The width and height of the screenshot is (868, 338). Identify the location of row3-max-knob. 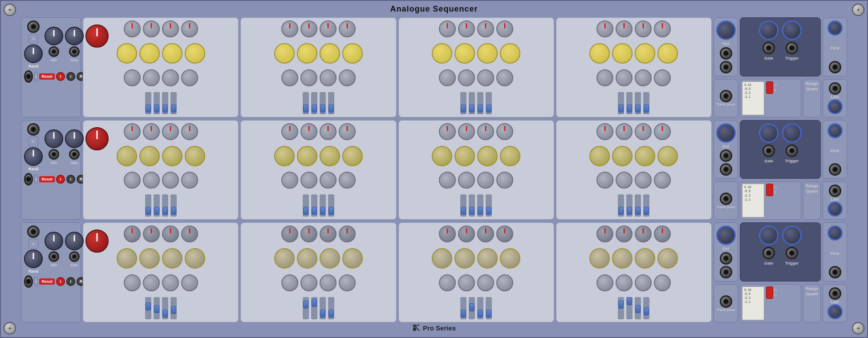
(74, 241).